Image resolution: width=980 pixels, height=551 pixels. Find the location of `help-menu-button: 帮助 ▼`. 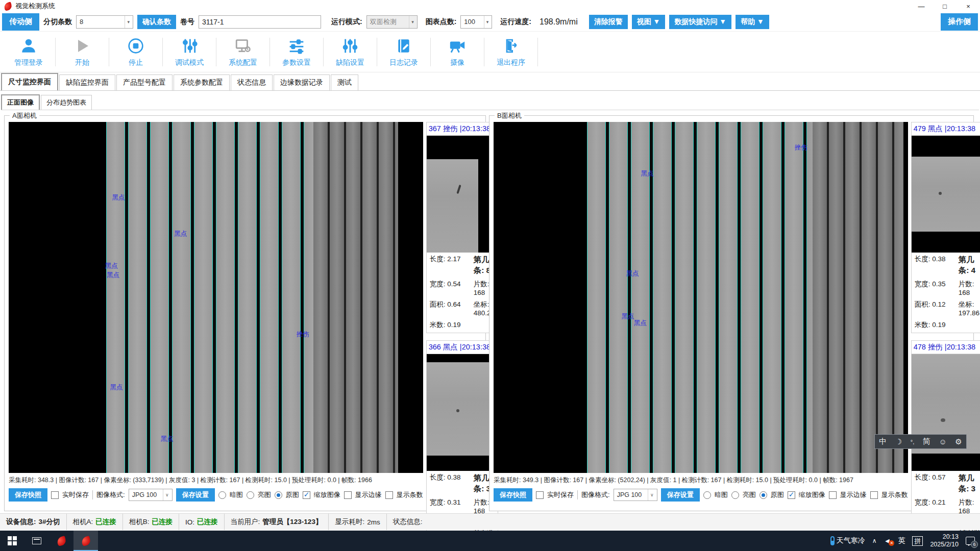

help-menu-button: 帮助 ▼ is located at coordinates (752, 22).